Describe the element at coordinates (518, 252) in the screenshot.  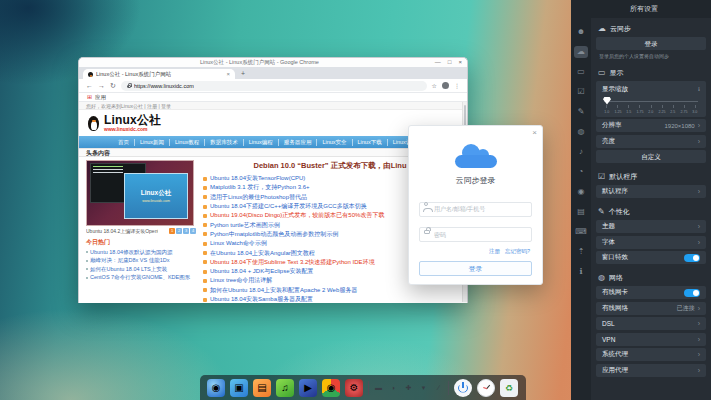
I see `forgot-password-link: 忘记密码?` at that location.